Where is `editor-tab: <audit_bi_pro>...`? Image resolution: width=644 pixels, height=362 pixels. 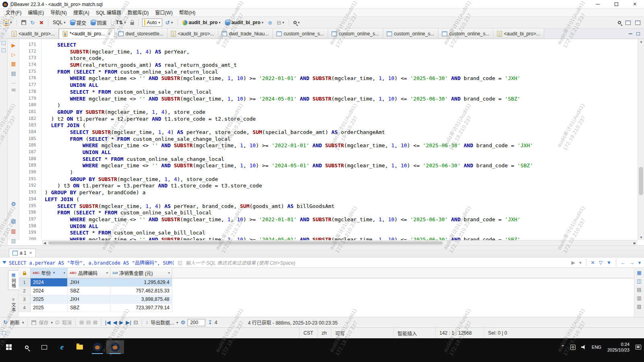 editor-tab: <audit_bi_pro>... is located at coordinates (33, 34).